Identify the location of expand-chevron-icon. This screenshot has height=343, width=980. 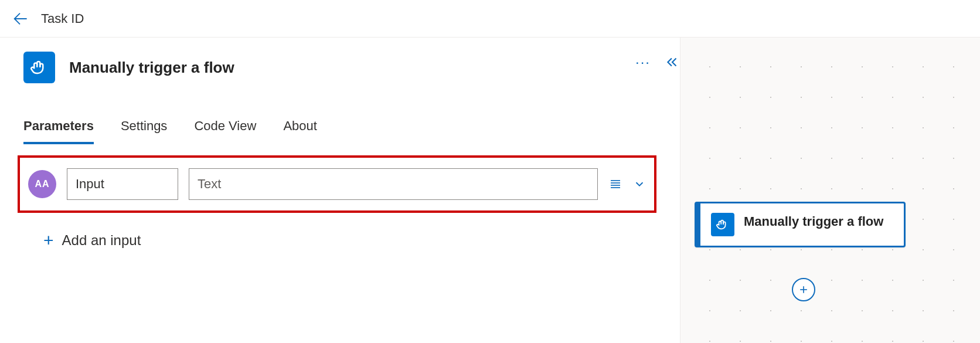
(639, 184).